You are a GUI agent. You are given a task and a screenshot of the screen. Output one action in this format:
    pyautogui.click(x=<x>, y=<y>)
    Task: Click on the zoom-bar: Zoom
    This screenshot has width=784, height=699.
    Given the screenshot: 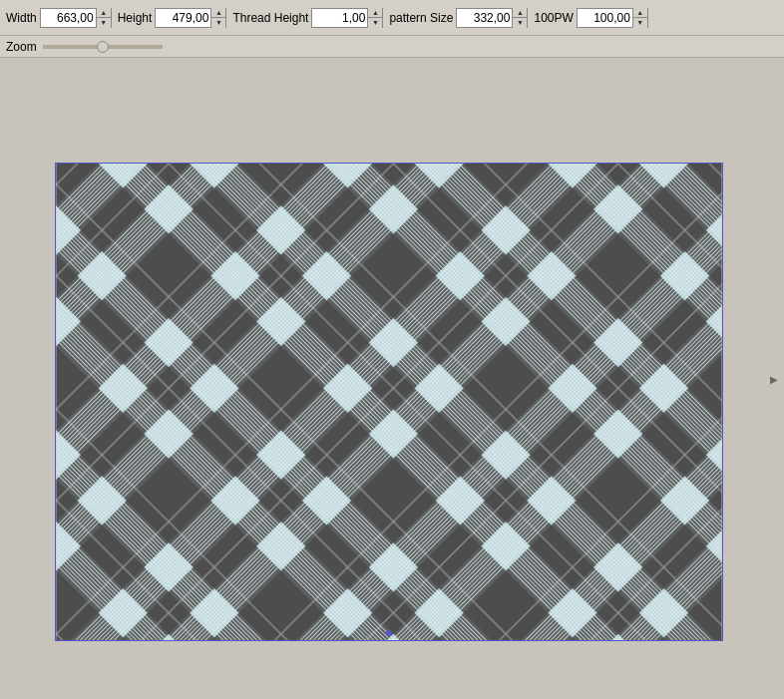 What is the action you would take?
    pyautogui.click(x=392, y=47)
    